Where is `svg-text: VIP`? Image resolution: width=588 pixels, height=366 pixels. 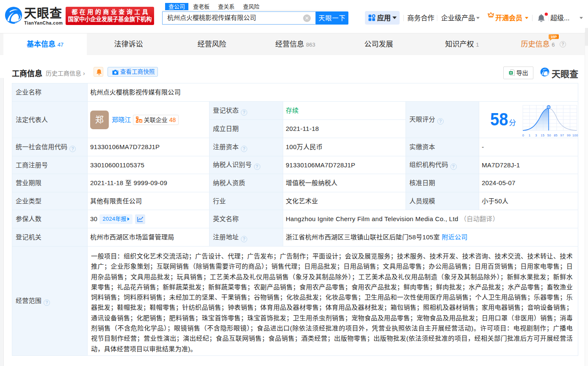 svg-text: VIP is located at coordinates (554, 37).